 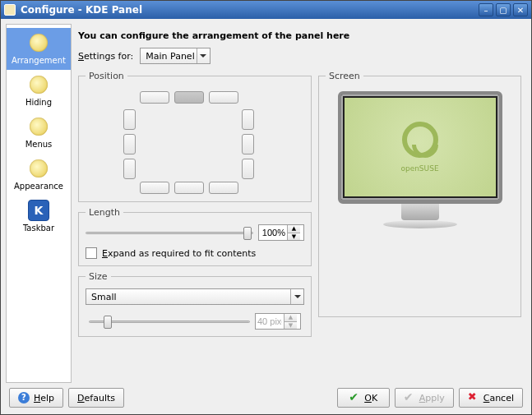 What do you see at coordinates (420, 224) in the screenshot?
I see `monitor-base` at bounding box center [420, 224].